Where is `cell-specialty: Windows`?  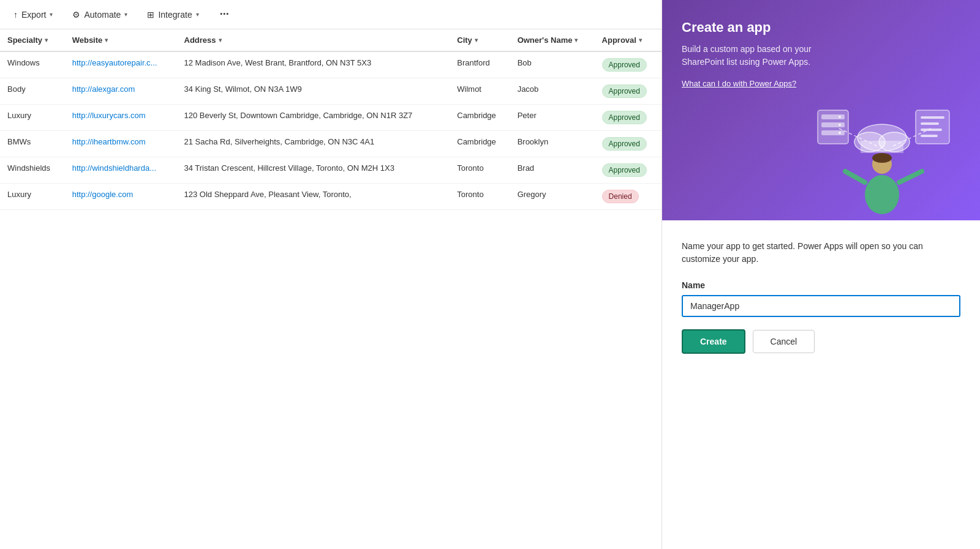
cell-specialty: Windows is located at coordinates (32, 65).